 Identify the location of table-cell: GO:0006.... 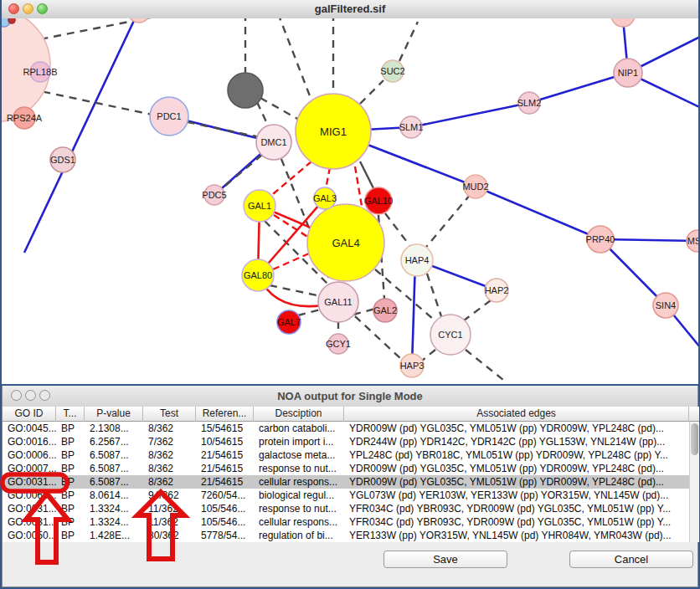
(29, 455).